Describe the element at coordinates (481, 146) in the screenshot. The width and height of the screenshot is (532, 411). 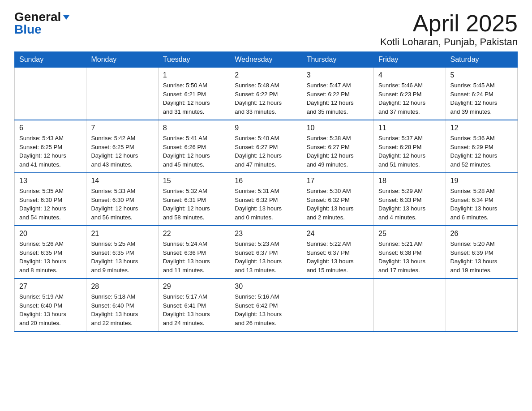
I see `calendar-cell: 12Sunrise: 5:36 AM Sunset: 6:29 PM Dayli…` at that location.